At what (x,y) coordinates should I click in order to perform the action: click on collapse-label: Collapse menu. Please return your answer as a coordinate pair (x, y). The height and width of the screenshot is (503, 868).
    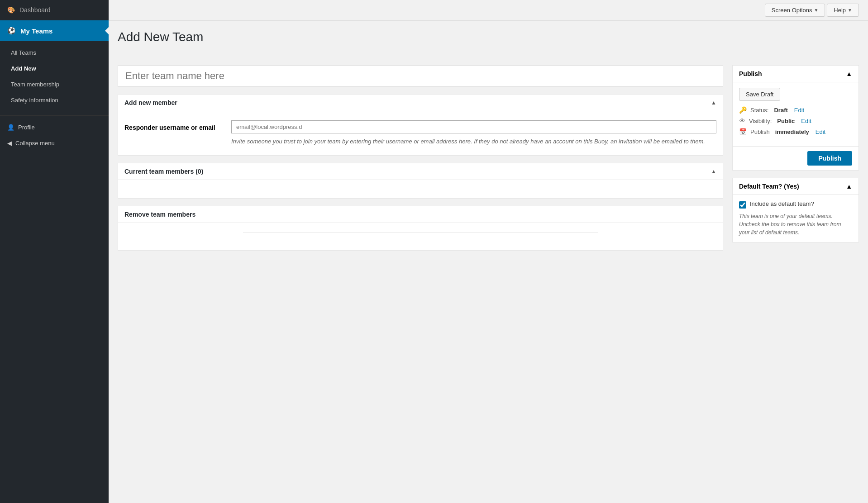
    Looking at the image, I should click on (35, 143).